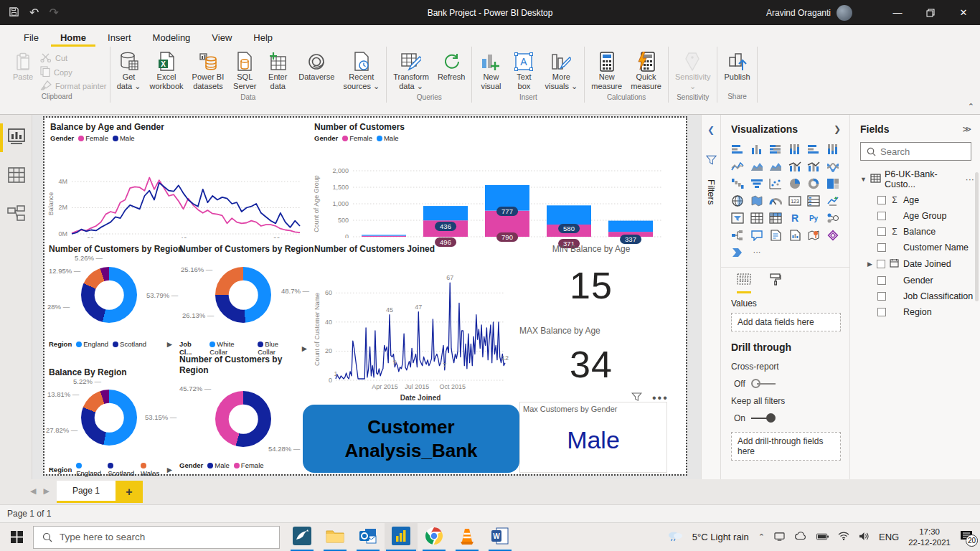 This screenshot has width=980, height=551. Describe the element at coordinates (302, 537) in the screenshot. I see `taskbar-app-mysql-workbench` at that location.